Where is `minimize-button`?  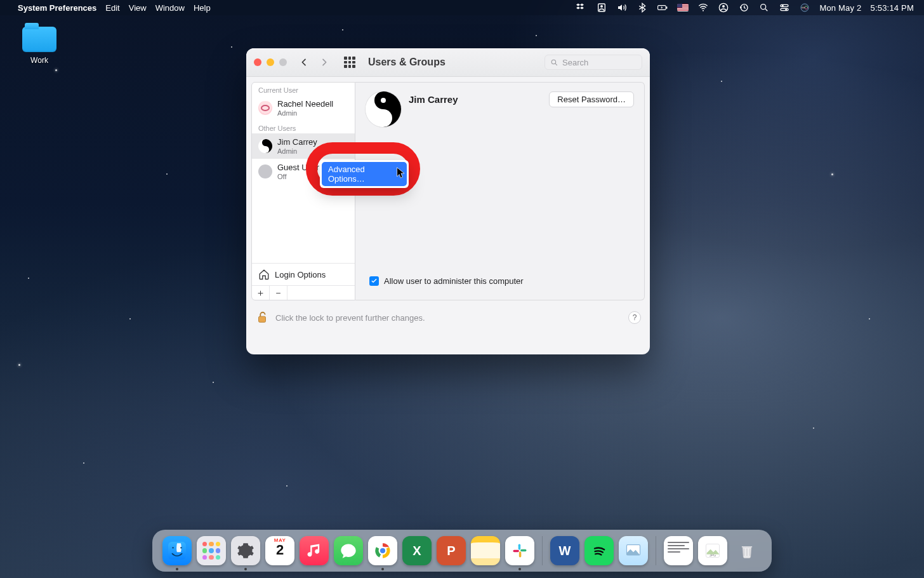 minimize-button is located at coordinates (270, 62).